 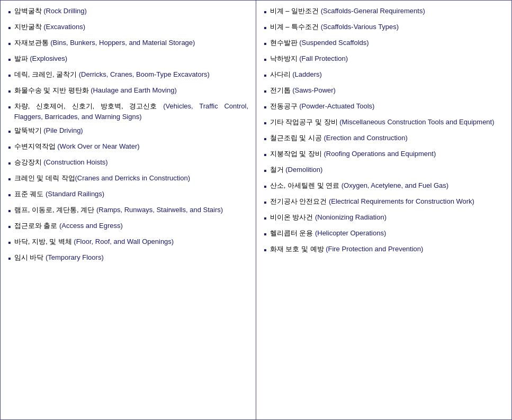 I want to click on item-text: 수변지역작업 (Work Over or Near Water), so click(x=131, y=147).